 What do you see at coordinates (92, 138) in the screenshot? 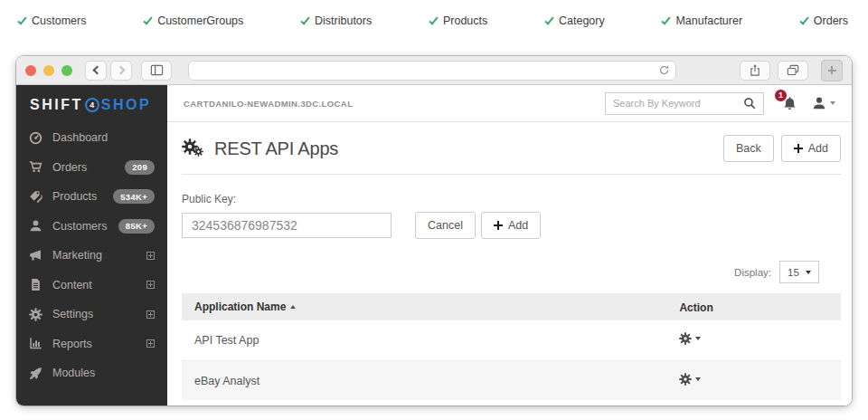
I see `sidebar-item-dashboard: Dashboard` at bounding box center [92, 138].